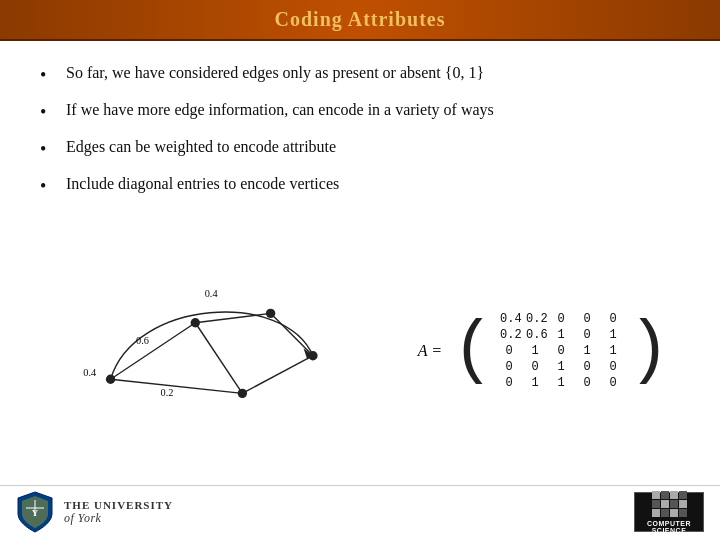 This screenshot has height=540, width=720. What do you see at coordinates (561, 351) in the screenshot?
I see `matrix-row: 01011` at bounding box center [561, 351].